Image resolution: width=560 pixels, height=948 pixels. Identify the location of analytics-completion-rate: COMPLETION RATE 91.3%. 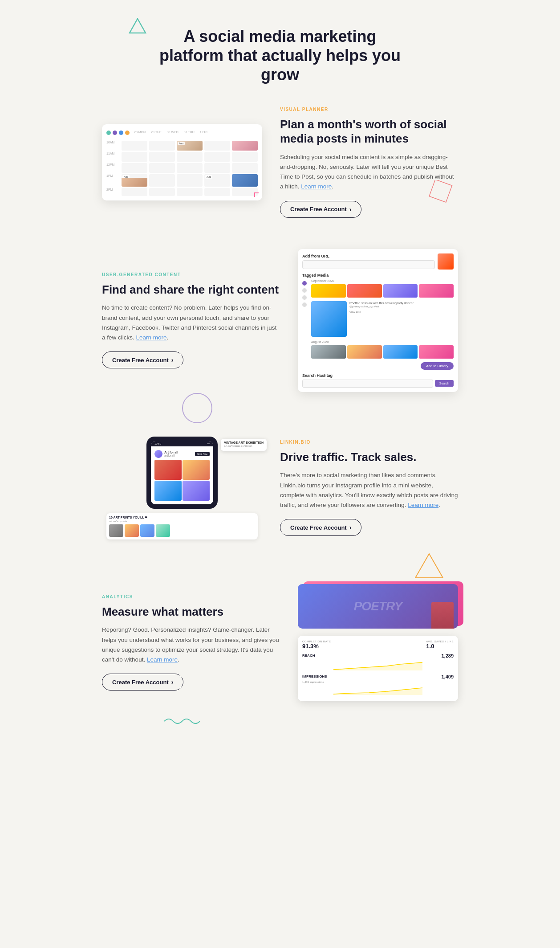
(317, 645).